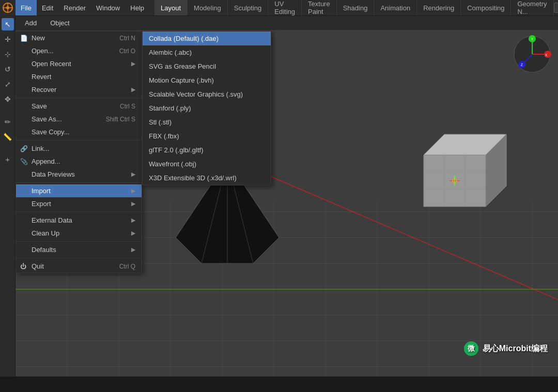 The image size is (558, 392). What do you see at coordinates (26, 8) in the screenshot?
I see `menu-file: File` at bounding box center [26, 8].